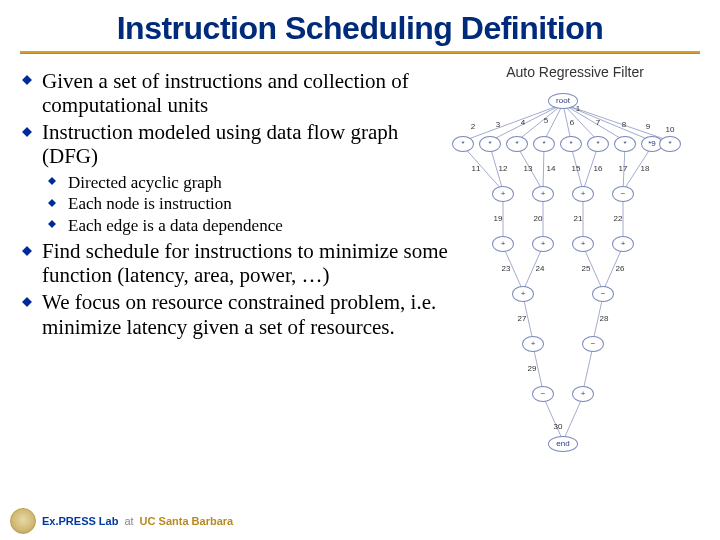  Describe the element at coordinates (598, 122) in the screenshot. I see `edge-label: 7` at that location.